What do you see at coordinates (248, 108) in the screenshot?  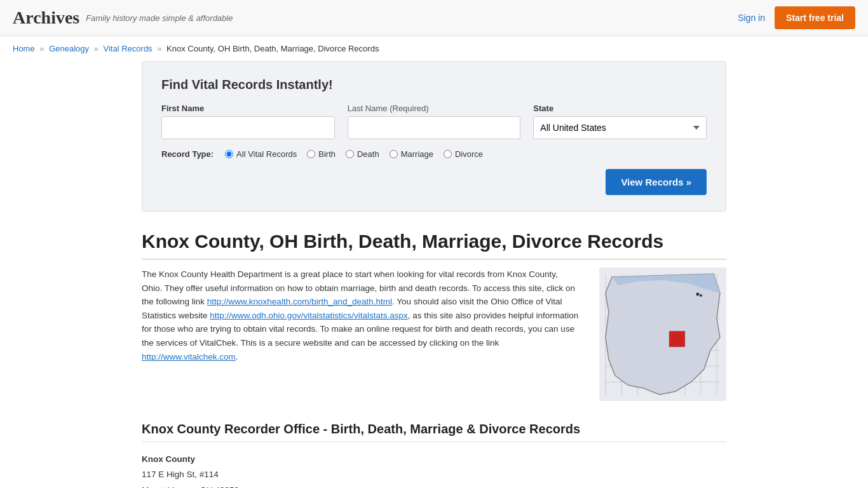 I see `first-name-label: First Name` at bounding box center [248, 108].